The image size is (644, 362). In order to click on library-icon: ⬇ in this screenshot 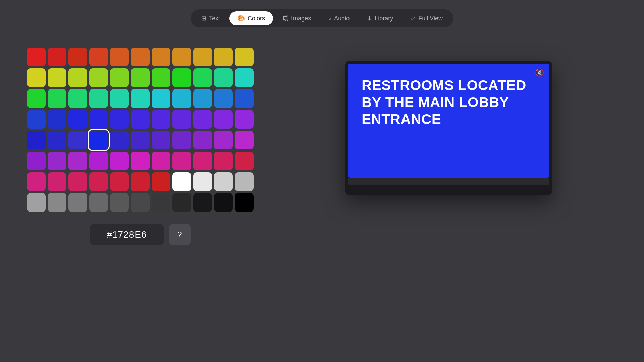, I will do `click(370, 18)`.